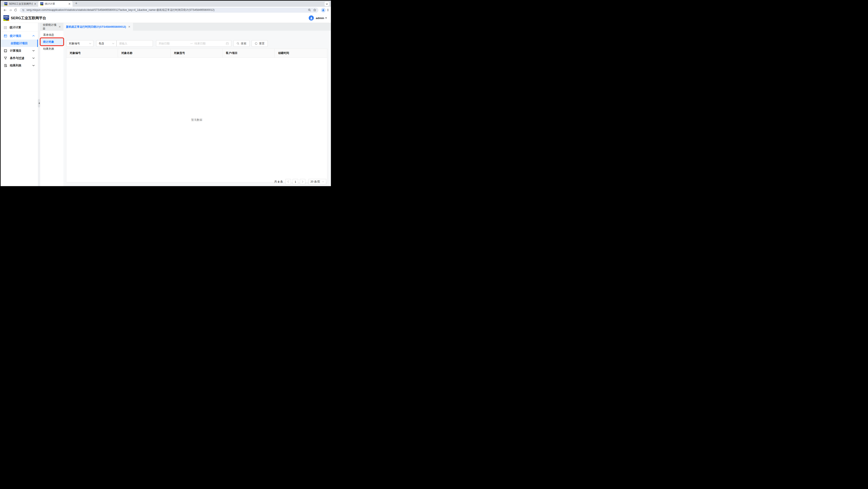 This screenshot has width=868, height=489. I want to click on sidebar-item-label: 统计项目, so click(16, 36).